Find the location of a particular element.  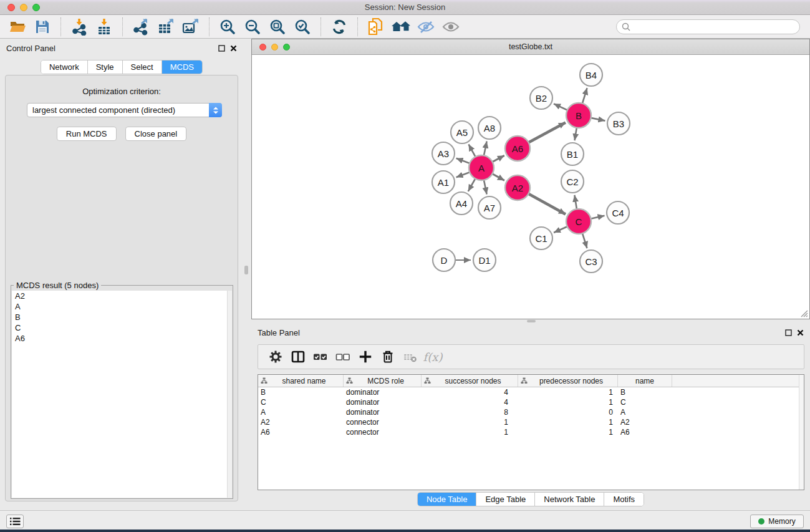

import-network-button is located at coordinates (79, 27).